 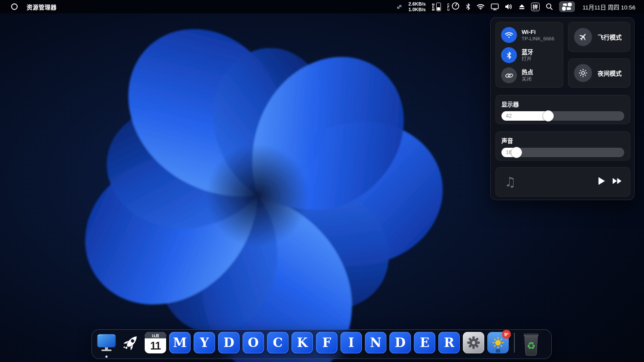 What do you see at coordinates (106, 356) in the screenshot?
I see `running-indicator-dot` at bounding box center [106, 356].